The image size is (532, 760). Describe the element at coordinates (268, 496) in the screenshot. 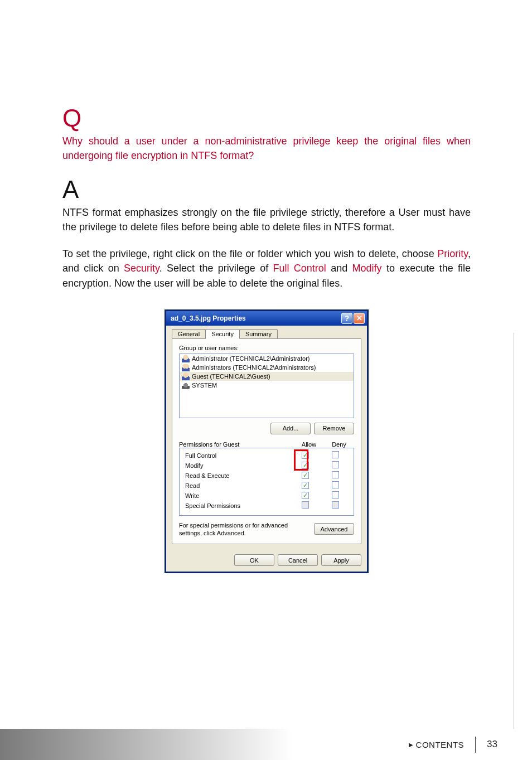

I see `permission-row: Write ✓` at that location.